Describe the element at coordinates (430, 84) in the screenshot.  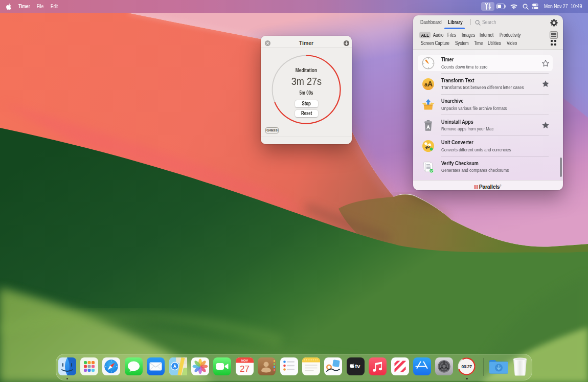
I see `svg-text: A` at that location.